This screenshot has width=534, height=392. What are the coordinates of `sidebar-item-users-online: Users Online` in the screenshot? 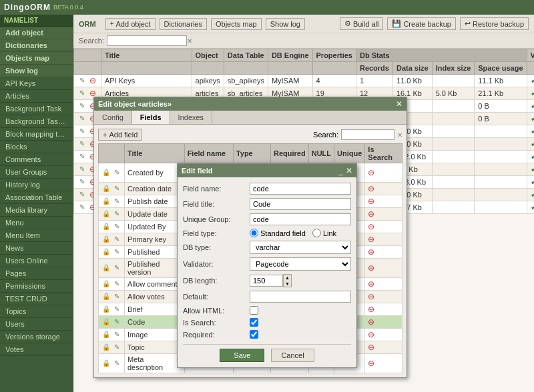 It's located at (36, 261).